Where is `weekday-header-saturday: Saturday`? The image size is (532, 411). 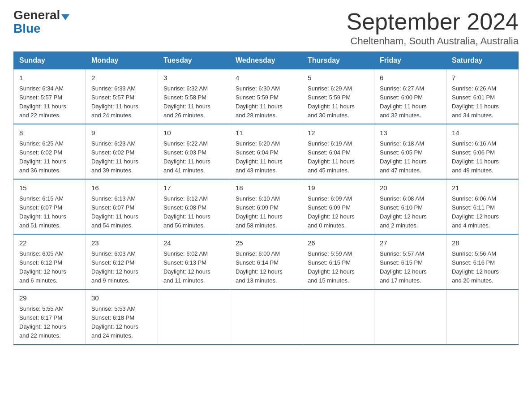
weekday-header-saturday: Saturday is located at coordinates (483, 61).